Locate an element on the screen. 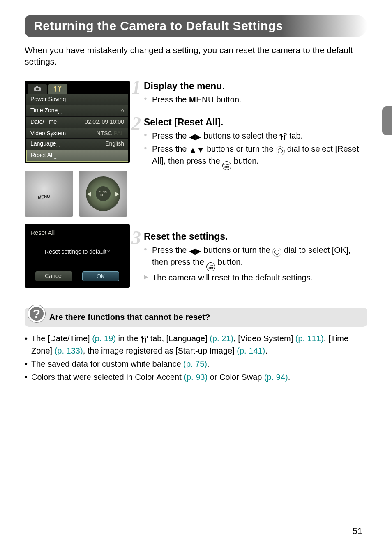 The width and height of the screenshot is (392, 553). lcd-menu-row: LanguageEnglish is located at coordinates (77, 144).